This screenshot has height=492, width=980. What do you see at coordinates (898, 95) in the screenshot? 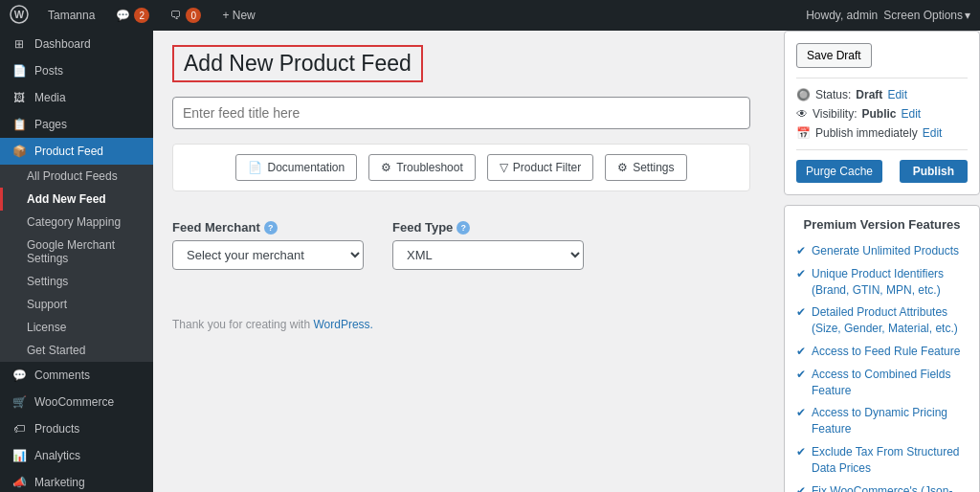
I see `status-edit-link: Edit` at bounding box center [898, 95].